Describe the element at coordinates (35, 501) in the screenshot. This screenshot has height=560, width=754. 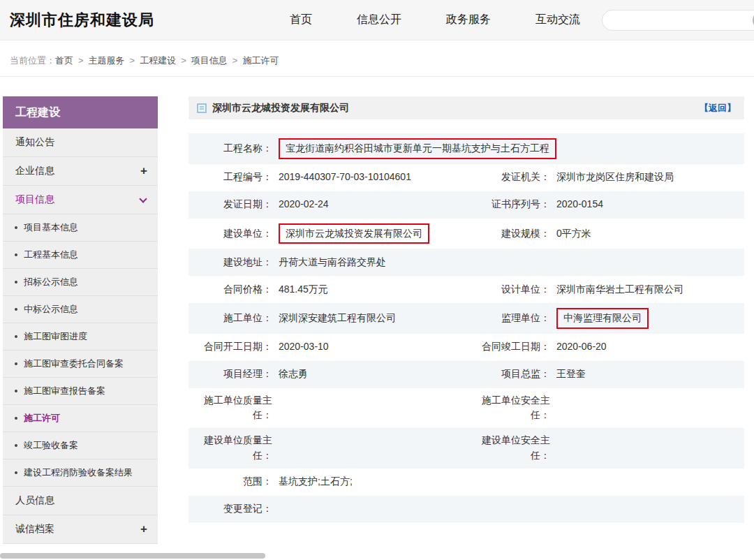
I see `sidebar-item-label: 人员信息` at that location.